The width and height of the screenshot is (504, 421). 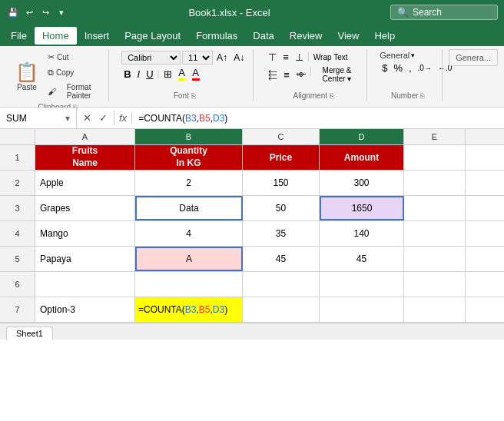 What do you see at coordinates (287, 75) in the screenshot?
I see `align-center-button: ≡` at bounding box center [287, 75].